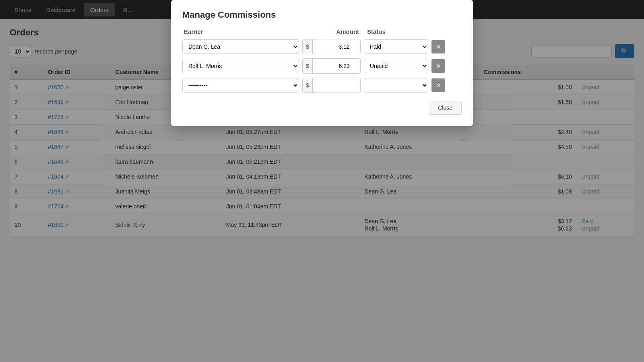  What do you see at coordinates (322, 108) in the screenshot?
I see `modal-footer: Close` at bounding box center [322, 108].